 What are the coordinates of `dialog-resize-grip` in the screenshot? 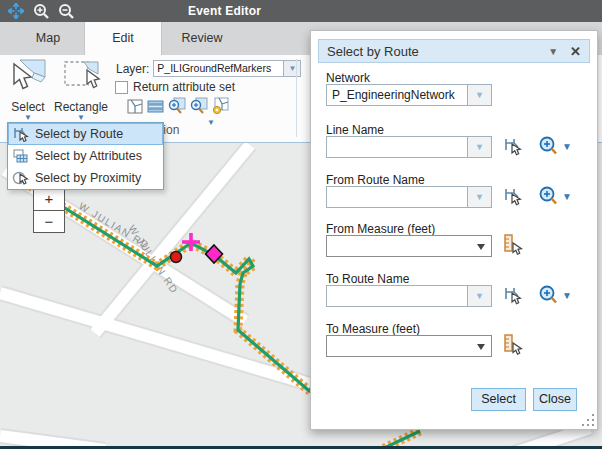 It's located at (588, 420).